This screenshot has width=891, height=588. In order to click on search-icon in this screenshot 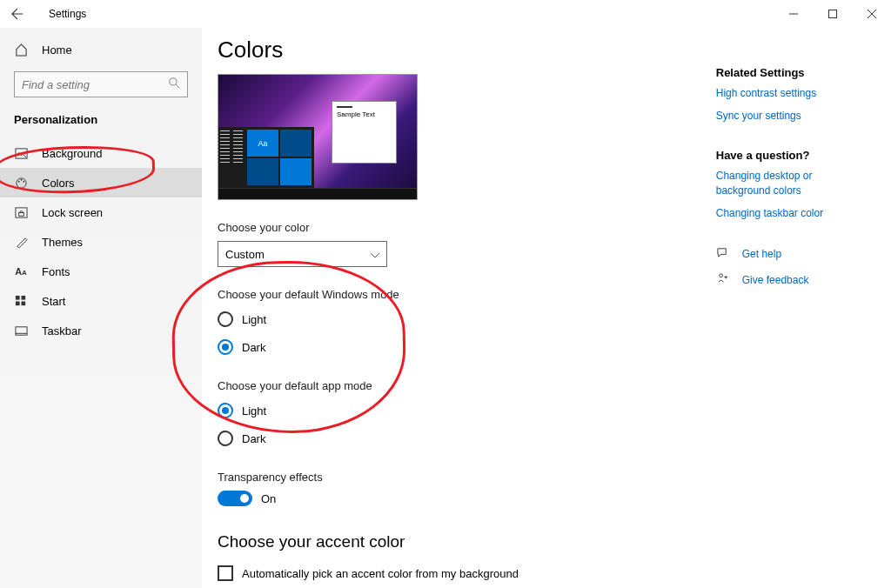, I will do `click(174, 84)`.